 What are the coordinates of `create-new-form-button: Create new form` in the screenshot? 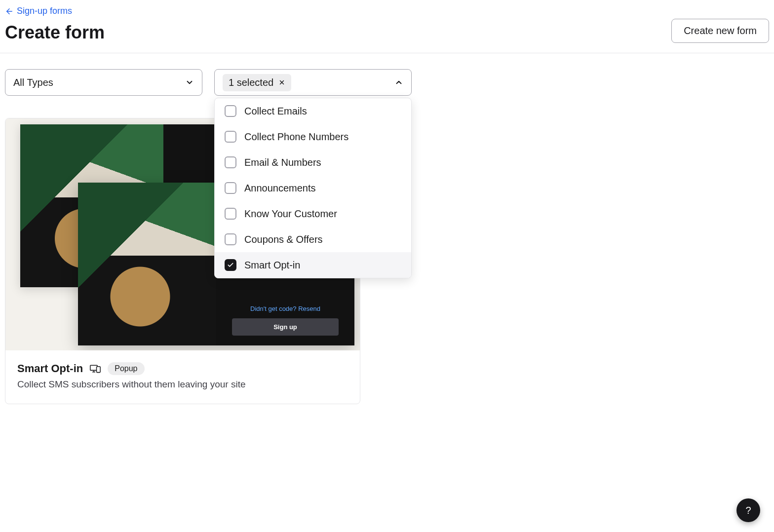 It's located at (720, 31).